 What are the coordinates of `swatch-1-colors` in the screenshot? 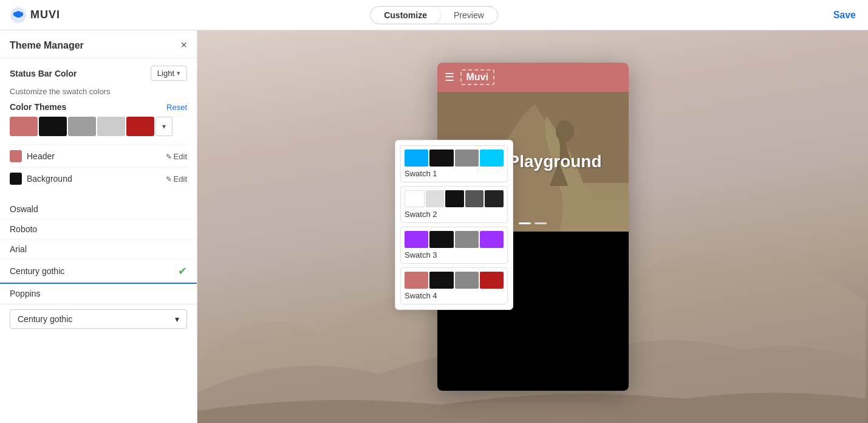 It's located at (454, 158).